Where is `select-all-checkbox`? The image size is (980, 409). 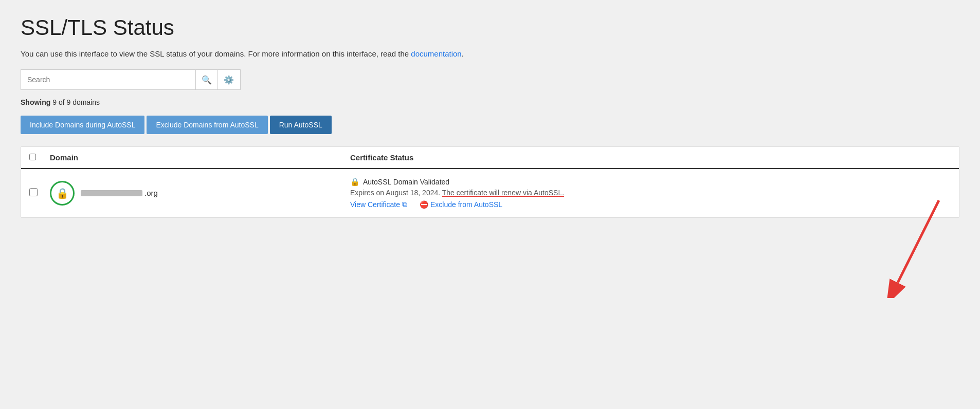 select-all-checkbox is located at coordinates (33, 157).